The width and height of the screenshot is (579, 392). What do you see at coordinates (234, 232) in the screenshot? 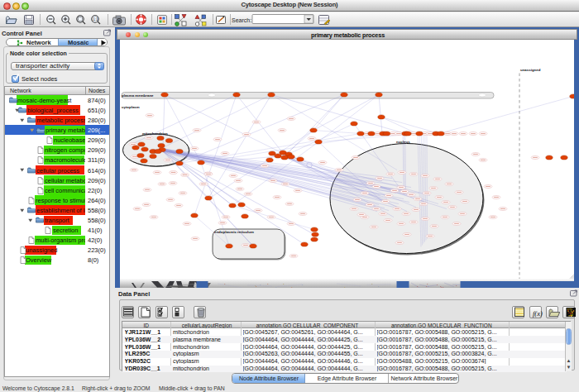
I see `svg-text: endoplasmic reticulum` at bounding box center [234, 232].